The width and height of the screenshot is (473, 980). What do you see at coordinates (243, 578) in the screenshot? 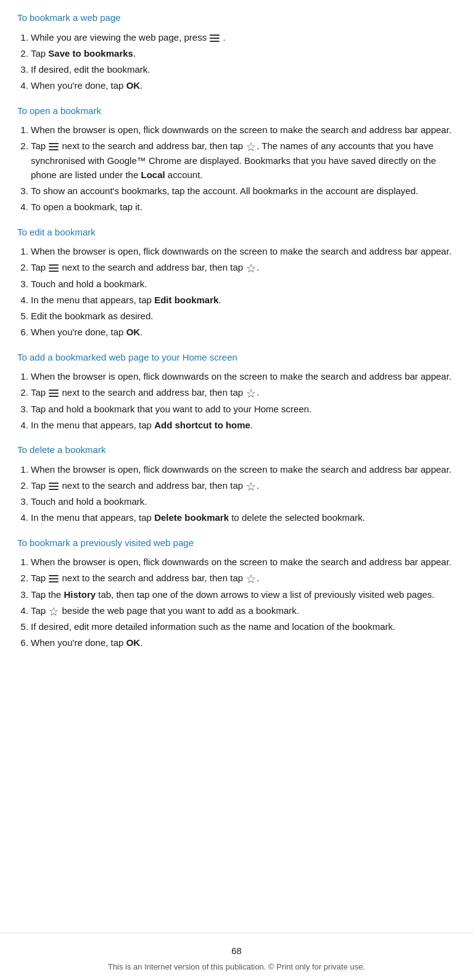
I see `step-6-2: Tap next to the search and address bar, …` at bounding box center [243, 578].